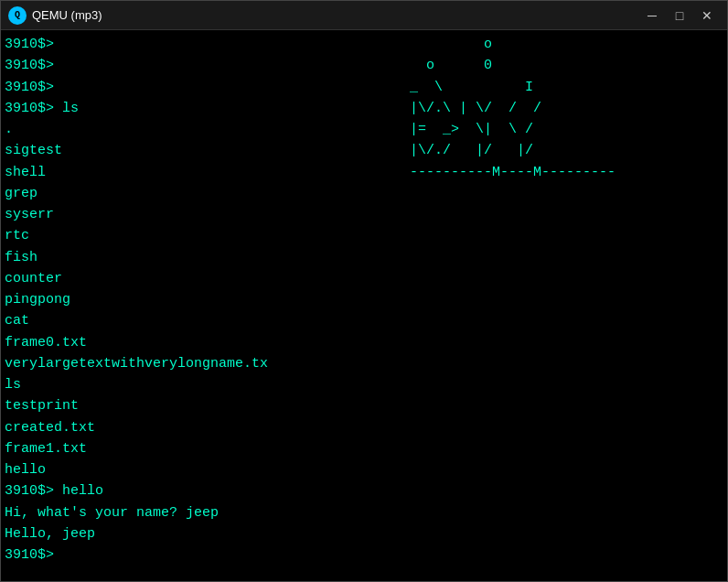  Describe the element at coordinates (652, 16) in the screenshot. I see `minimize-button: ─` at that location.